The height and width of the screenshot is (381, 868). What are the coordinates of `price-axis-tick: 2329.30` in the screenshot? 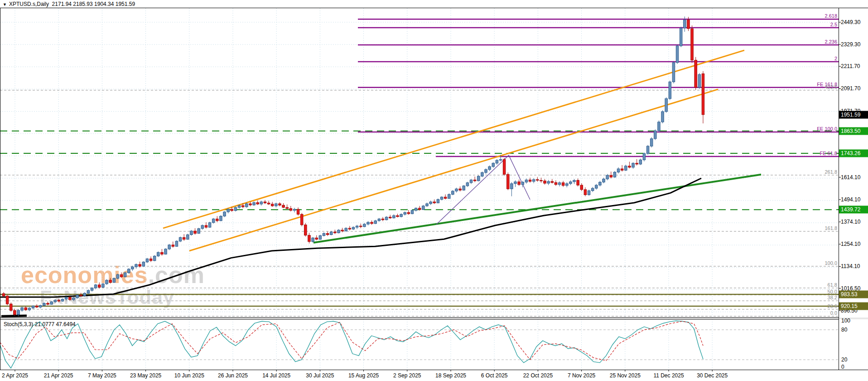 It's located at (851, 44).